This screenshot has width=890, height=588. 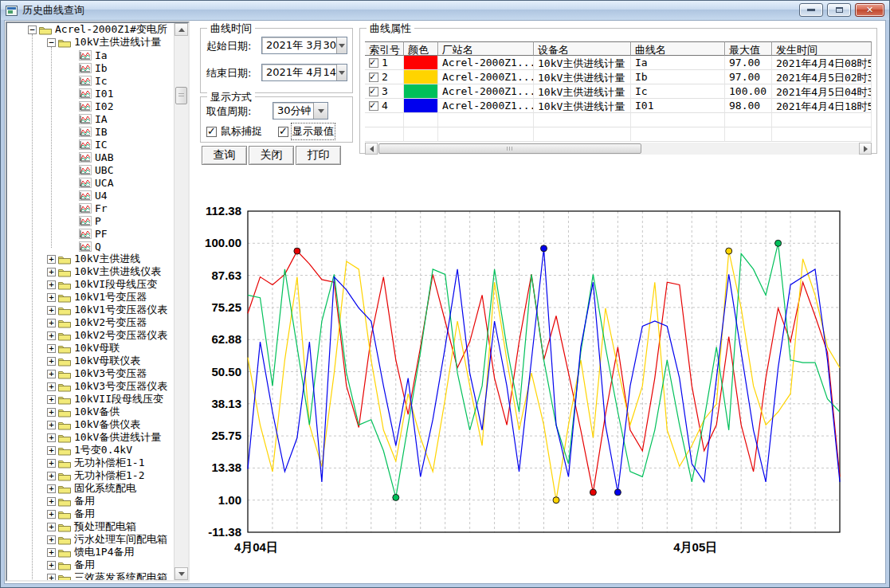 I want to click on mouse-capture-label: 鼠标捕捉, so click(x=241, y=131).